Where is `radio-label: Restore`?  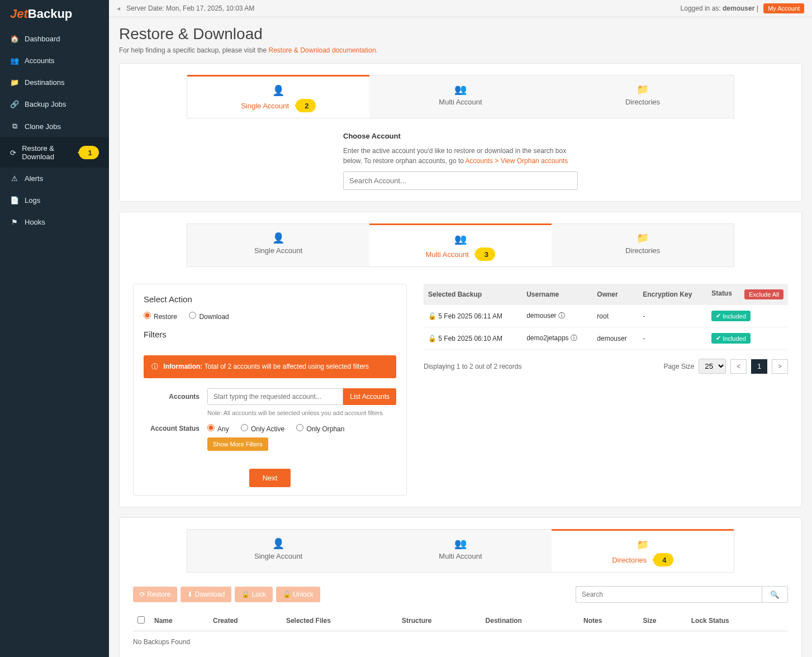 radio-label: Restore is located at coordinates (165, 317).